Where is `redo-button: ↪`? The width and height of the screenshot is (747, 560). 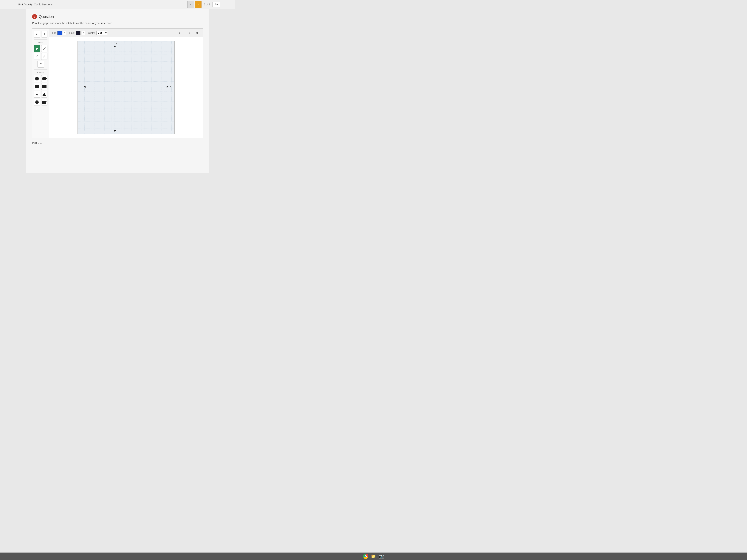 redo-button: ↪ is located at coordinates (188, 33).